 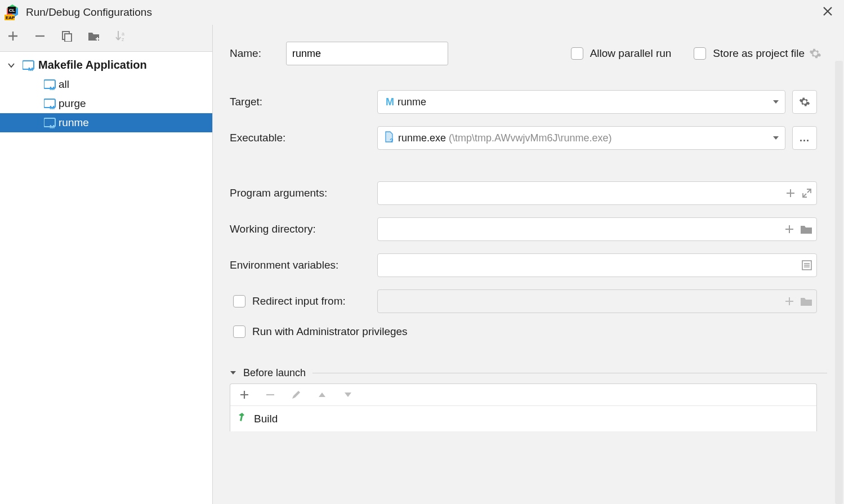 I want to click on name-input, so click(x=367, y=53).